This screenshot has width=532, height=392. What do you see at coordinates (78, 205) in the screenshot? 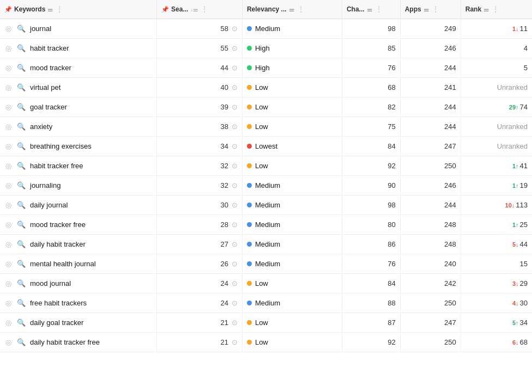
I see `keyword-cell: ◎ 🔍 daily journal` at bounding box center [78, 205].